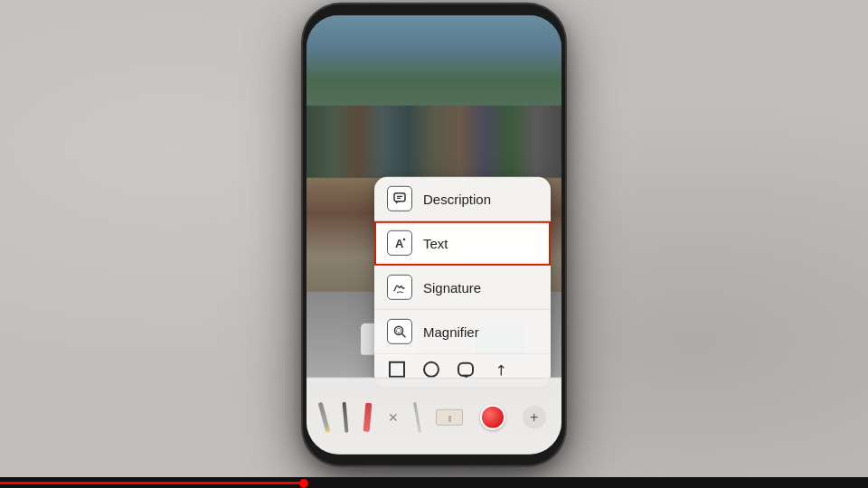  What do you see at coordinates (463, 282) in the screenshot?
I see `popup-menu: Description A Text` at bounding box center [463, 282].